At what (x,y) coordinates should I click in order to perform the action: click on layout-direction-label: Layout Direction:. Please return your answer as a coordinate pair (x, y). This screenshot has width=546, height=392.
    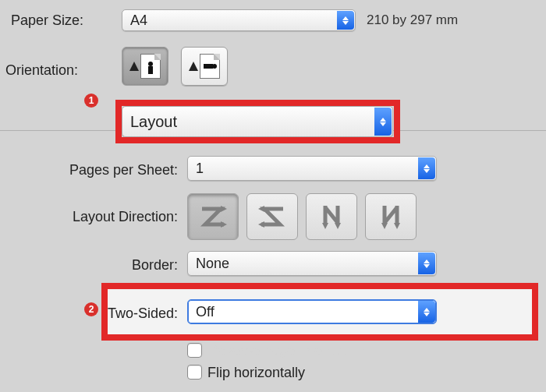
    Looking at the image, I should click on (92, 217).